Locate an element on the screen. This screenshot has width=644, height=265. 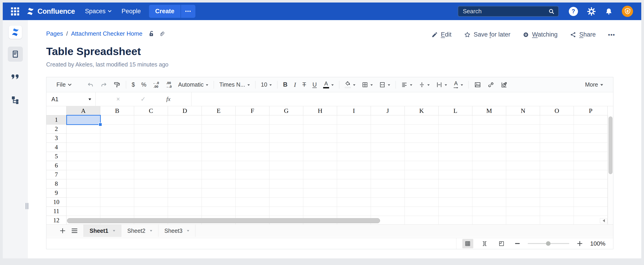
page-break-view-button is located at coordinates (485, 244).